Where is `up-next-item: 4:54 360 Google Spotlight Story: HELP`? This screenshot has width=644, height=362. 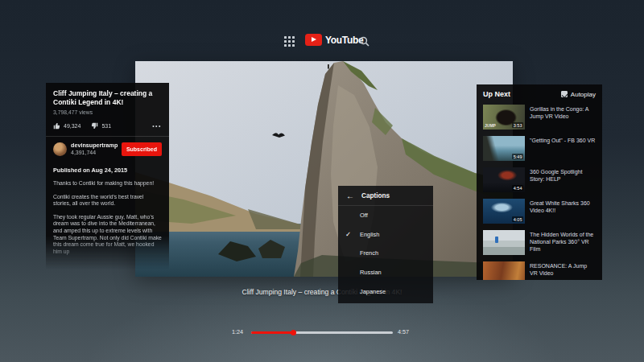 up-next-item: 4:54 360 Google Spotlight Story: HELP is located at coordinates (539, 180).